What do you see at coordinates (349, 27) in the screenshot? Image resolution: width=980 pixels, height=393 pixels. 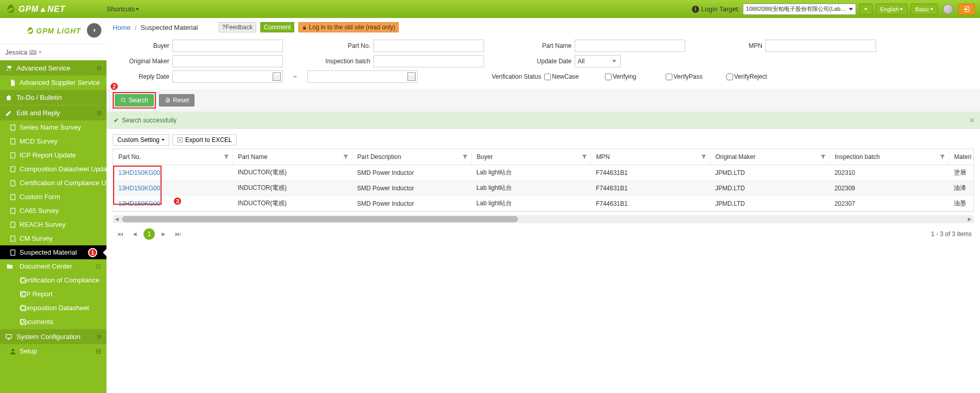 I see `old-site-button: Log in to the old site (read only)` at bounding box center [349, 27].